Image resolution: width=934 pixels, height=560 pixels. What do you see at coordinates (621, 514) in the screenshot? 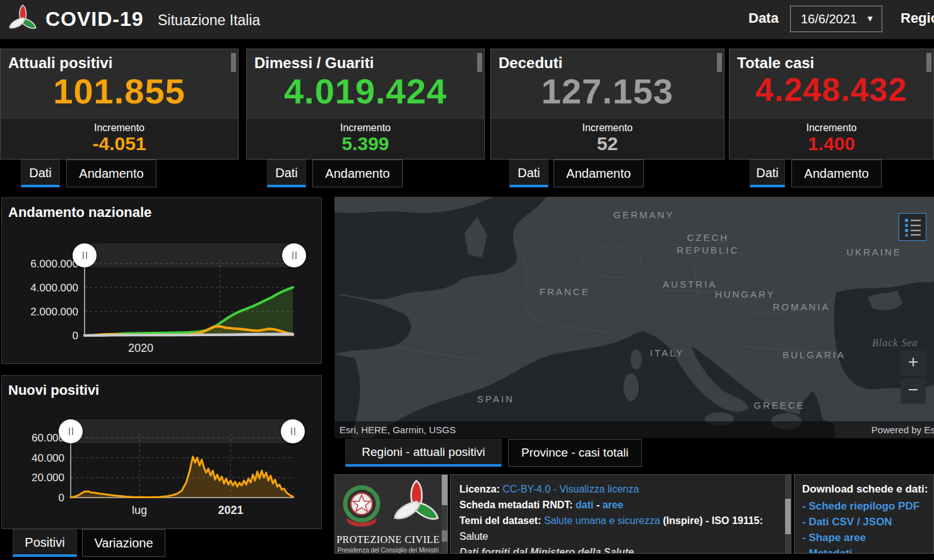
I see `license-info-block: Licenza: CC-BY-4.0 - Visualizza licenza …` at bounding box center [621, 514].